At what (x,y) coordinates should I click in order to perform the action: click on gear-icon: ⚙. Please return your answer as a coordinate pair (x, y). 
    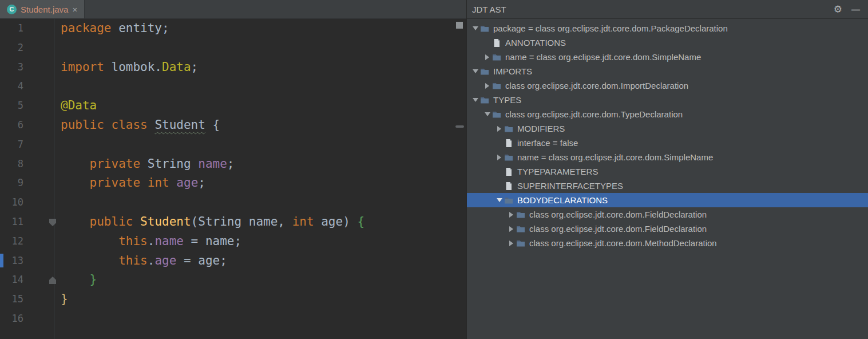
    Looking at the image, I should click on (838, 9).